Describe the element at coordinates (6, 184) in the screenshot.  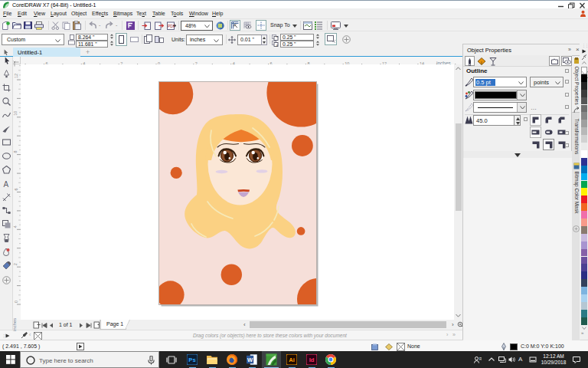
I see `svg-text: A` at that location.